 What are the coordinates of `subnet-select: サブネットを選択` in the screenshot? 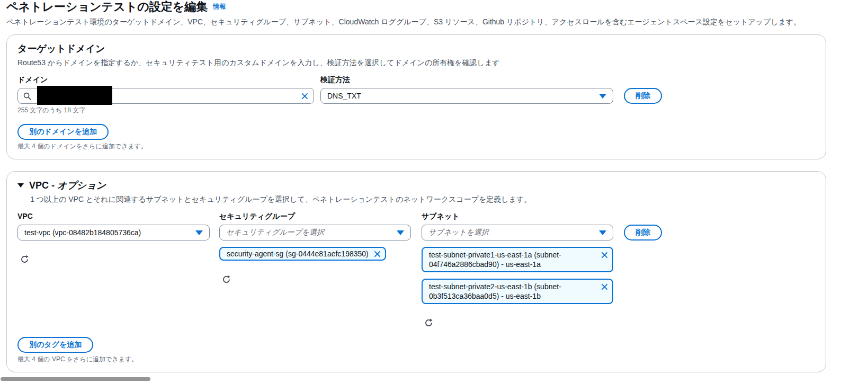 It's located at (517, 233).